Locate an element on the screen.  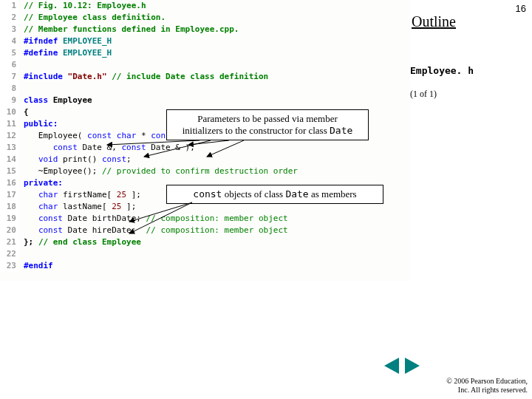
callout-text: initializers to the constructor for clas… is located at coordinates (256, 130).